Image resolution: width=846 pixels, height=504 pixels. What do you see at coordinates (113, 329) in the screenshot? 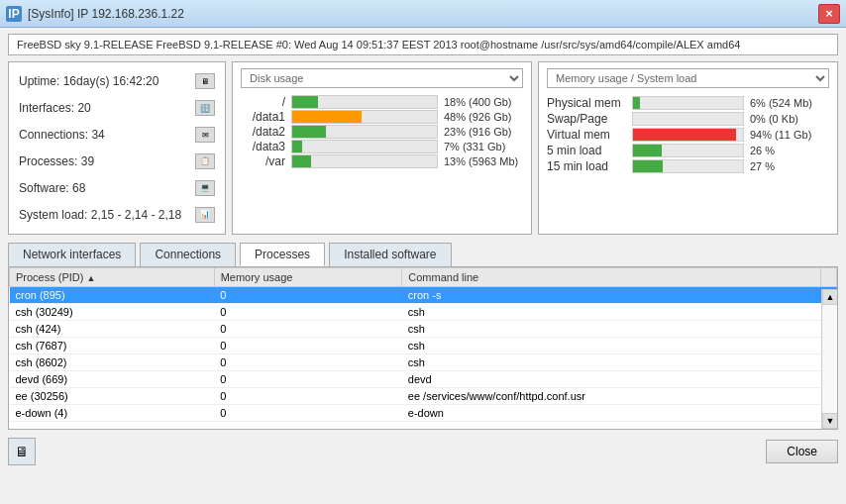
I see `cell-pid: csh (424)` at bounding box center [113, 329].